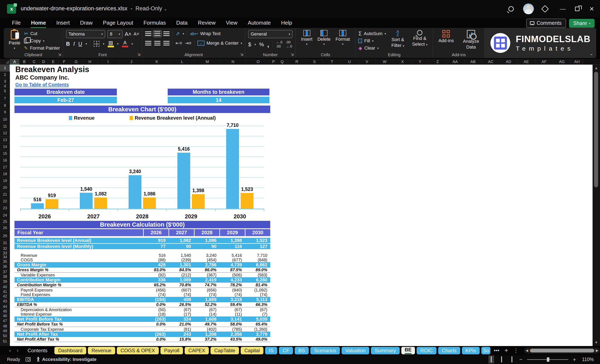 The width and height of the screenshot is (600, 364). Describe the element at coordinates (258, 246) in the screenshot. I see `cell-value: 127` at that location.